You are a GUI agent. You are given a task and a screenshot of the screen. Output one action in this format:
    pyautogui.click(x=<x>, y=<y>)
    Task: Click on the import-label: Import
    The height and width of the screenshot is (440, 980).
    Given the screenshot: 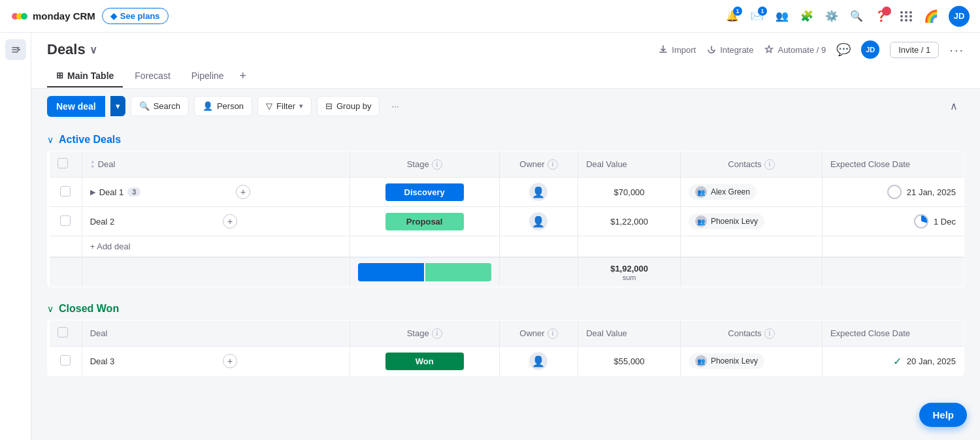 What is the action you would take?
    pyautogui.click(x=683, y=50)
    